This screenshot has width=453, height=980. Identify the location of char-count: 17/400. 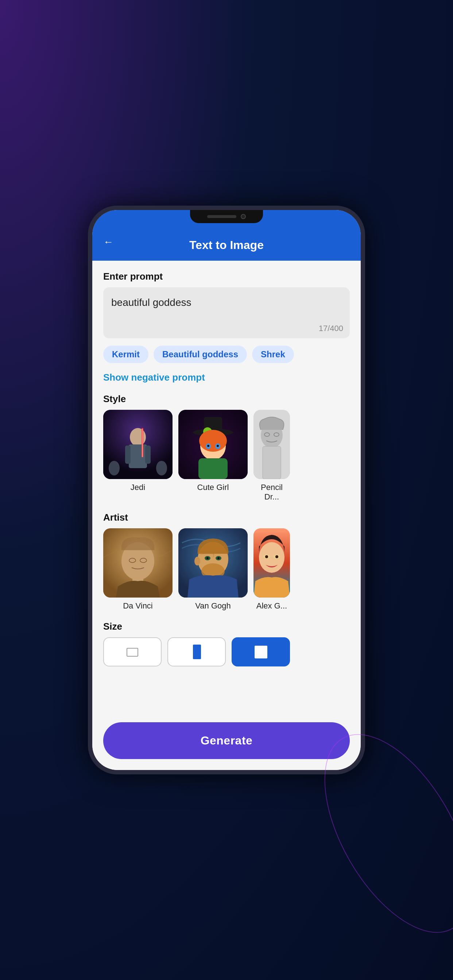
(331, 329).